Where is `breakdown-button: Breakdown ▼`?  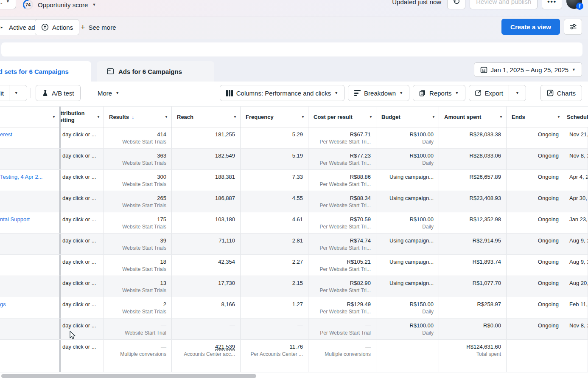 breakdown-button: Breakdown ▼ is located at coordinates (378, 93).